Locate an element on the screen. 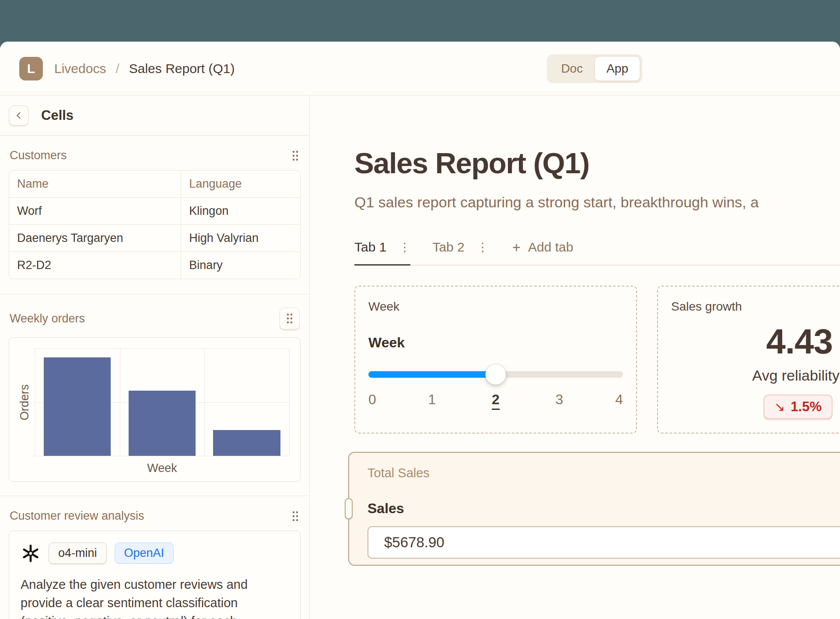  table-cell: Daenerys Targaryen is located at coordinates (95, 238).